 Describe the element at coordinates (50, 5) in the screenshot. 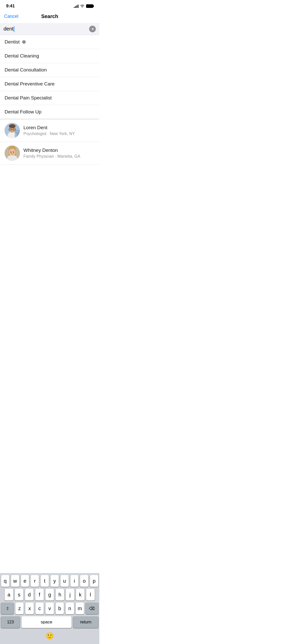

I see `status-bar: 9:41` at that location.